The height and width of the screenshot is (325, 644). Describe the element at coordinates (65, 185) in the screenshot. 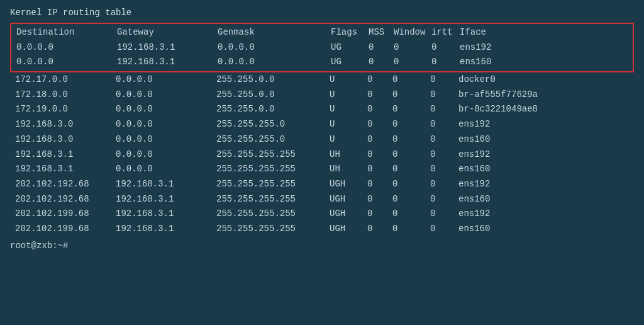

I see `cell-dest: 202.102.192.68` at that location.